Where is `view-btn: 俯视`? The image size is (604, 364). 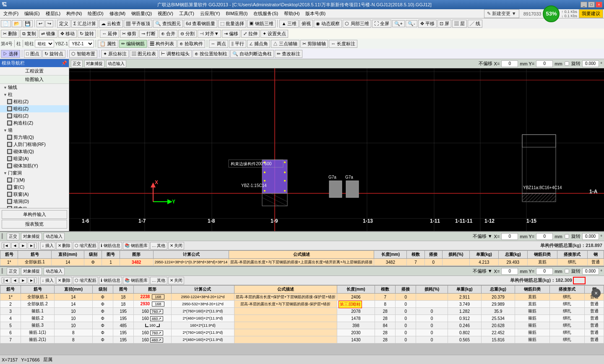
view-btn: 俯视 is located at coordinates (306, 23).